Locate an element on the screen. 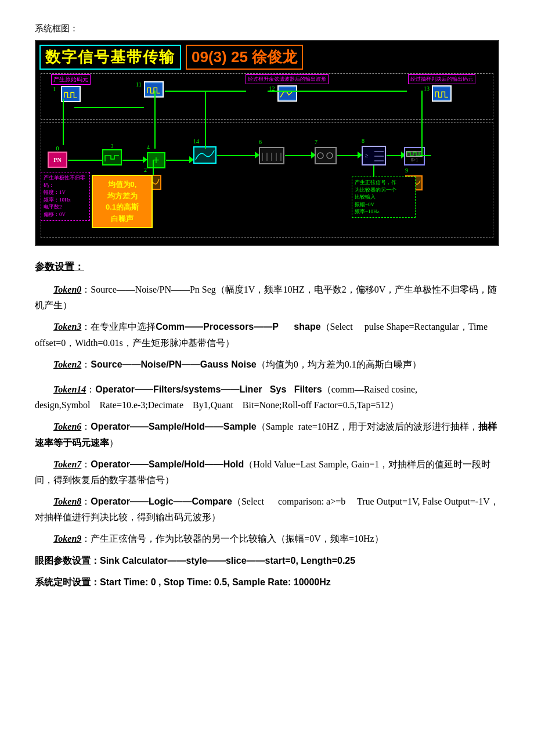 The image size is (534, 756). params-title: 参数设置： is located at coordinates (267, 267).